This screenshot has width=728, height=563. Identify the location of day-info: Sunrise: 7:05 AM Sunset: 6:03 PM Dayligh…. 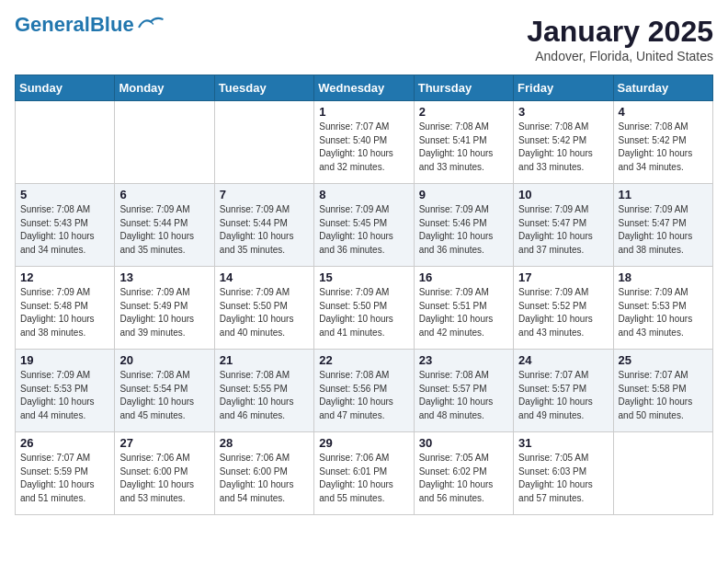
(563, 478).